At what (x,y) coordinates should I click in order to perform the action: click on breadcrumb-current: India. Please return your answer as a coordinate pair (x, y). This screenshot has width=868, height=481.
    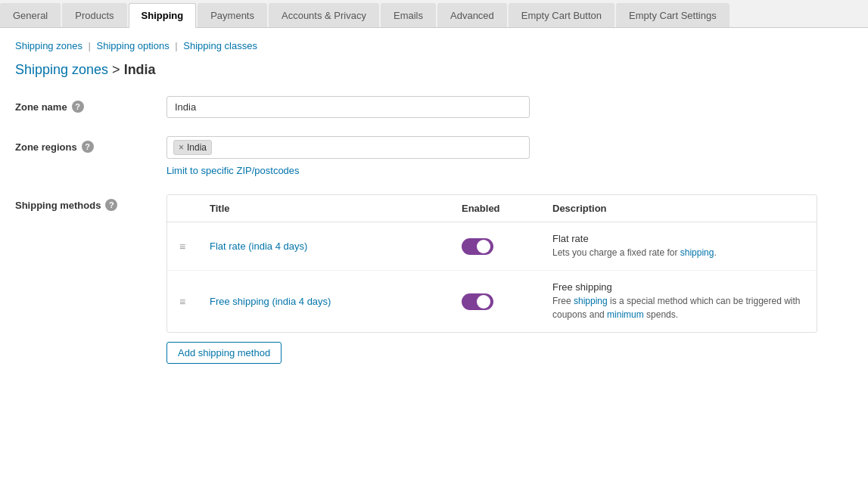
    Looking at the image, I should click on (140, 70).